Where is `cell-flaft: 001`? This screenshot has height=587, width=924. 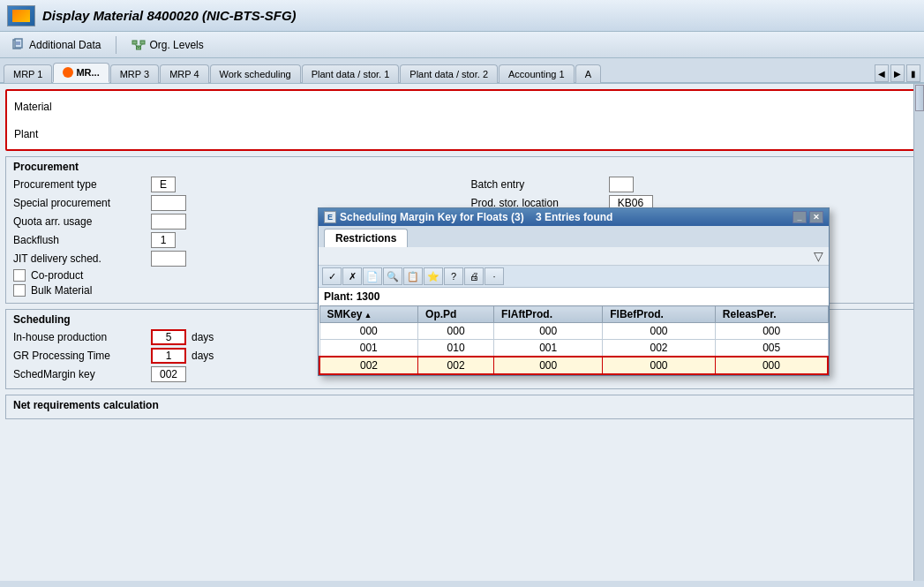
cell-flaft: 001 is located at coordinates (549, 349).